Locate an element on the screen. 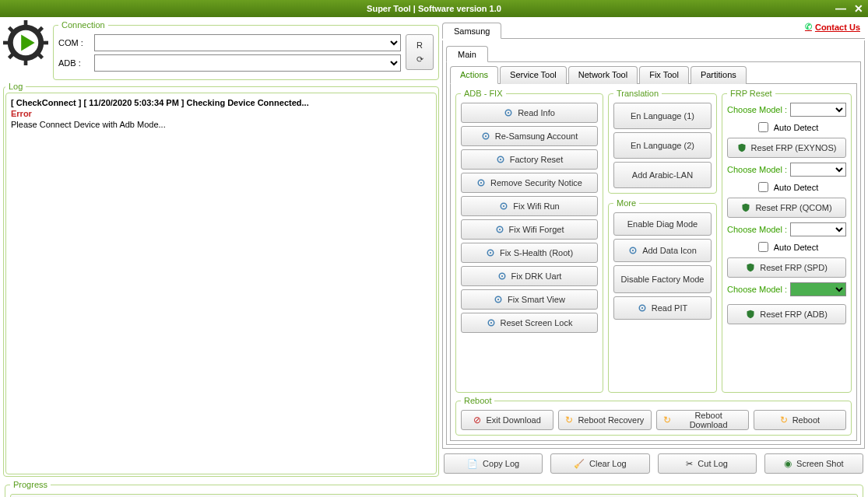  reboot-recovery-button: ↻Reboot Recovery is located at coordinates (604, 420).